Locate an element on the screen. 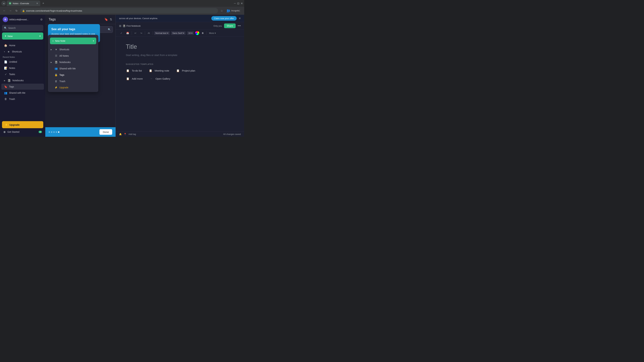 This screenshot has width=644, height=362. dropdown-tags-label: Tags is located at coordinates (62, 75).